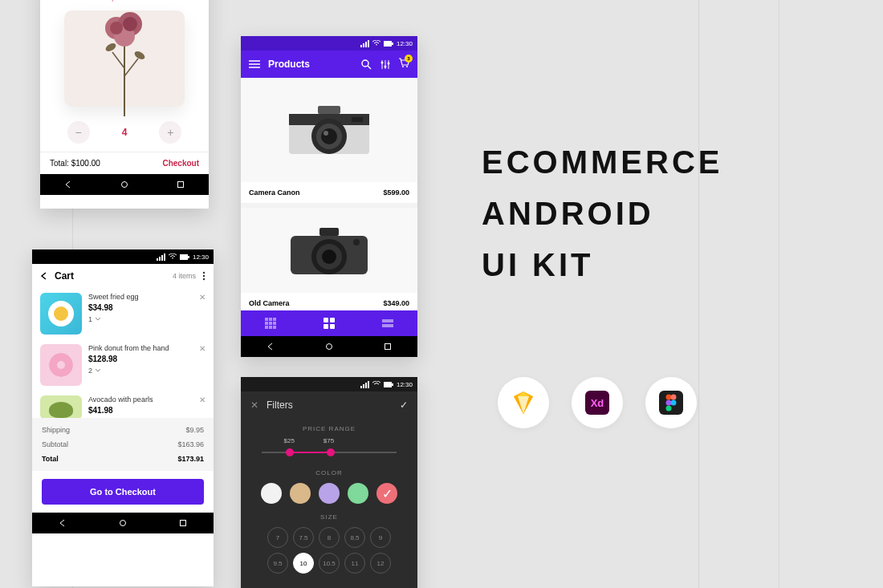 The image size is (883, 588). Describe the element at coordinates (147, 319) in the screenshot. I see `item-qty: 1` at that location.